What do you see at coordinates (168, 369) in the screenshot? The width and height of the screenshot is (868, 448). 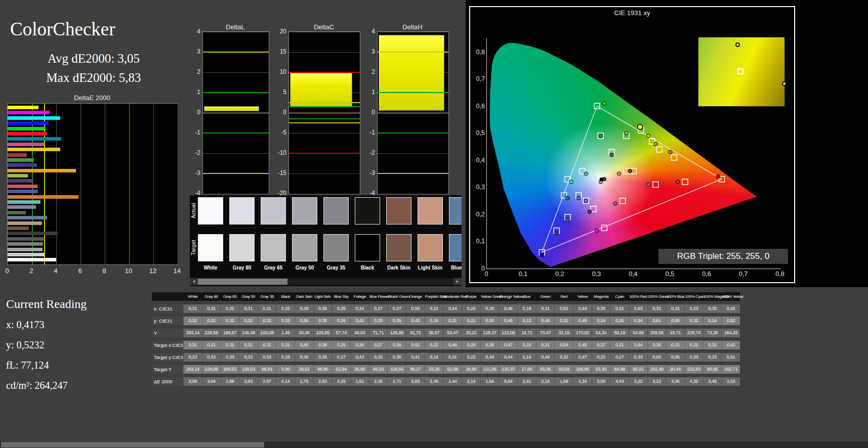 I see `row-label: Target Y` at bounding box center [168, 369].